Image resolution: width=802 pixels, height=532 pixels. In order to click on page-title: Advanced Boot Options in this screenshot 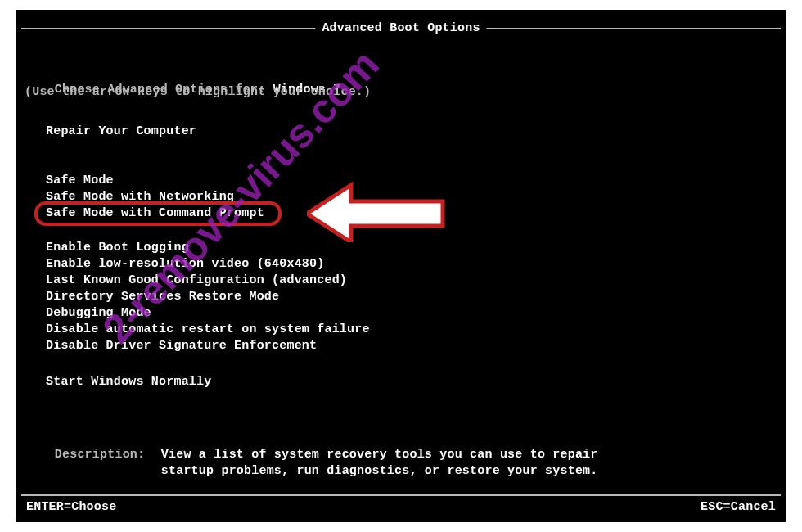, I will do `click(401, 28)`.